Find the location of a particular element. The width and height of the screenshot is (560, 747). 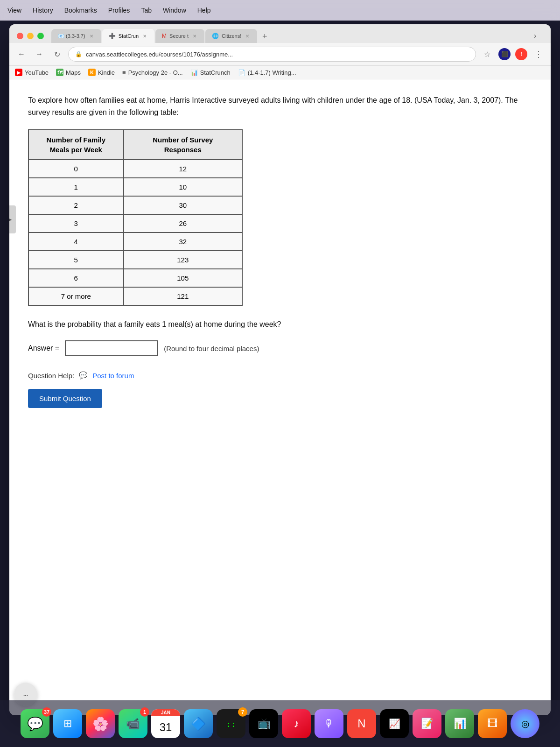

tab-scroll-right: › is located at coordinates (539, 36).